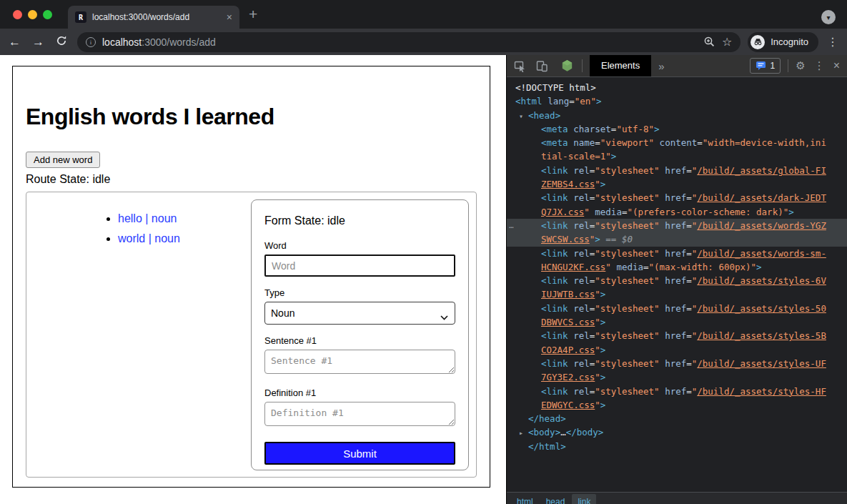  Describe the element at coordinates (677, 239) in the screenshot. I see `code-line: SWCSW.css"> == $0` at that location.